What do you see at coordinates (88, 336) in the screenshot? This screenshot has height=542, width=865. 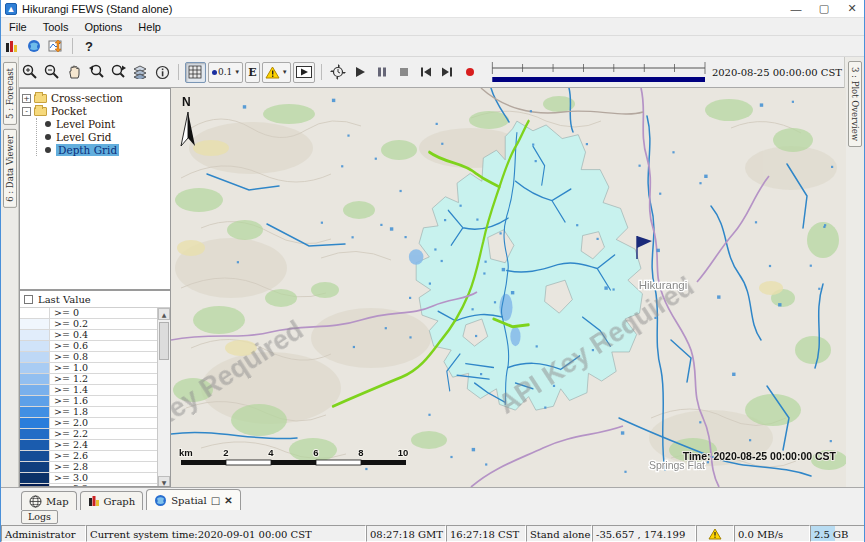 I see `legend-row: >= 0.4` at bounding box center [88, 336].